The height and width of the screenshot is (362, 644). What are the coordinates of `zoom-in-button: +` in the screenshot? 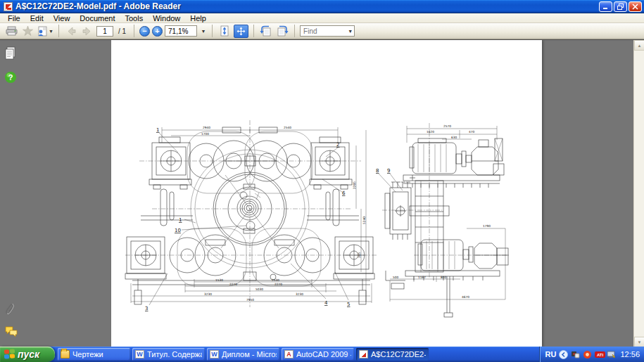 It's located at (158, 31).